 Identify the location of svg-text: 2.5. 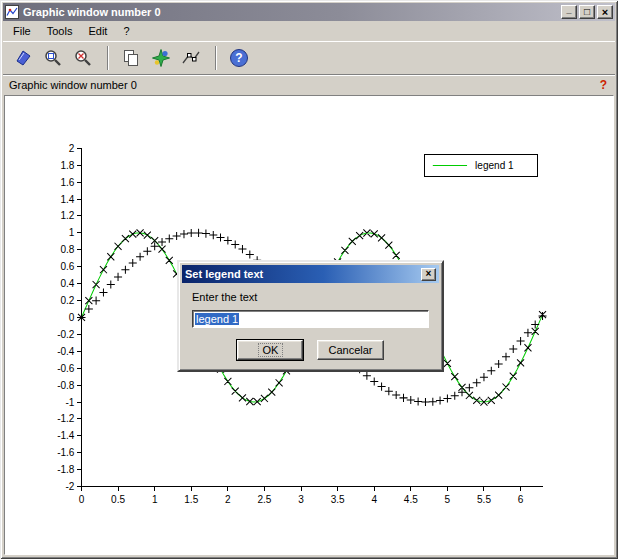
(264, 500).